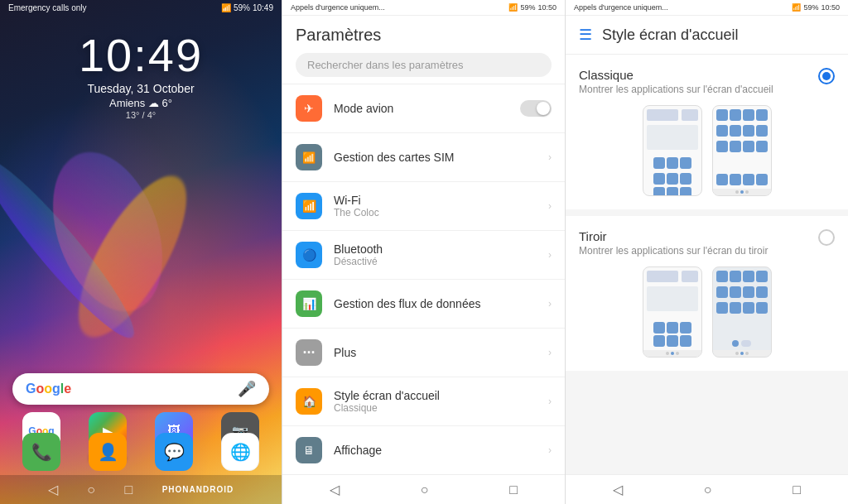 The height and width of the screenshot is (504, 848). I want to click on classique-desc: Montrer les applications sur l'écran d'a…, so click(676, 89).